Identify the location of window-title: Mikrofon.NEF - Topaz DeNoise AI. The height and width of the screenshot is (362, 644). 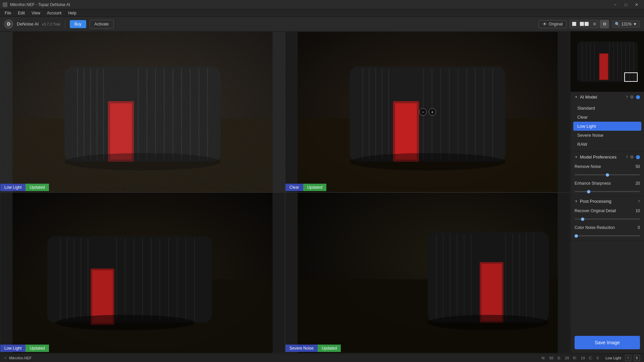
(309, 5).